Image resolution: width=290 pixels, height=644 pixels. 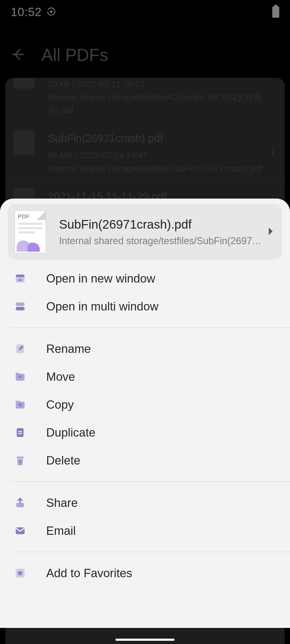 What do you see at coordinates (102, 306) in the screenshot?
I see `menu-label: Open in multi window` at bounding box center [102, 306].